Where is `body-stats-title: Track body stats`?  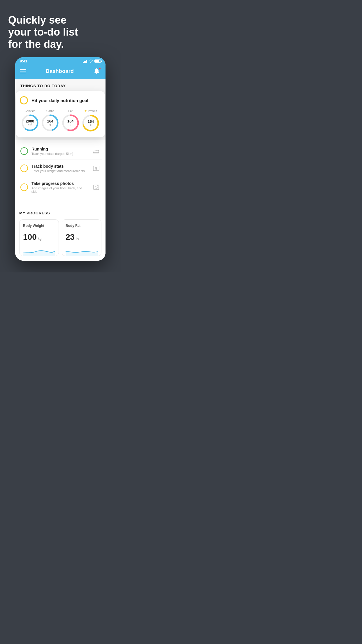
body-stats-title: Track body stats is located at coordinates (60, 166).